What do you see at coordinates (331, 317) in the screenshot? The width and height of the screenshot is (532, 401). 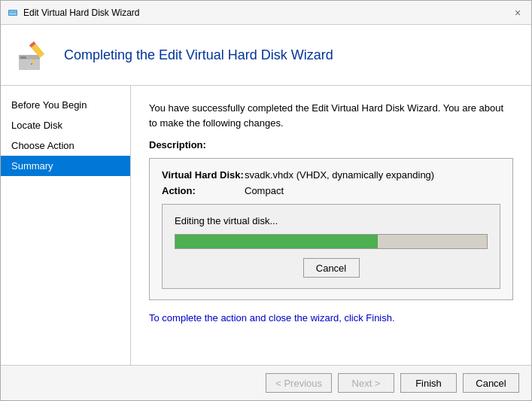 I see `finish-link: To complete the action and close the wiz…` at bounding box center [331, 317].